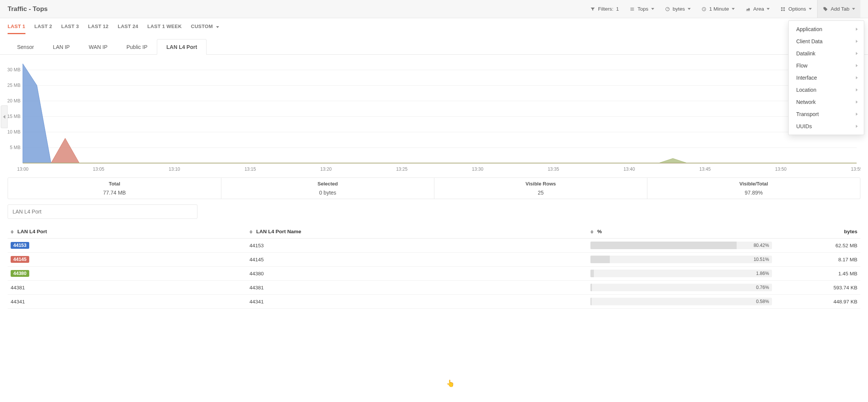 The height and width of the screenshot is (402, 868). What do you see at coordinates (417, 274) in the screenshot?
I see `cell-port-name: 44380` at bounding box center [417, 274].